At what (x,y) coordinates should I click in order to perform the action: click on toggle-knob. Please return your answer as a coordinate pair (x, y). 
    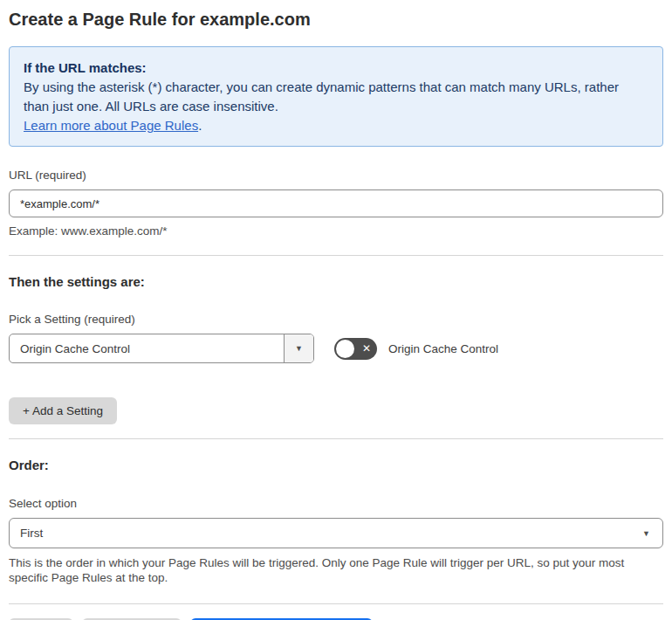
    Looking at the image, I should click on (346, 349).